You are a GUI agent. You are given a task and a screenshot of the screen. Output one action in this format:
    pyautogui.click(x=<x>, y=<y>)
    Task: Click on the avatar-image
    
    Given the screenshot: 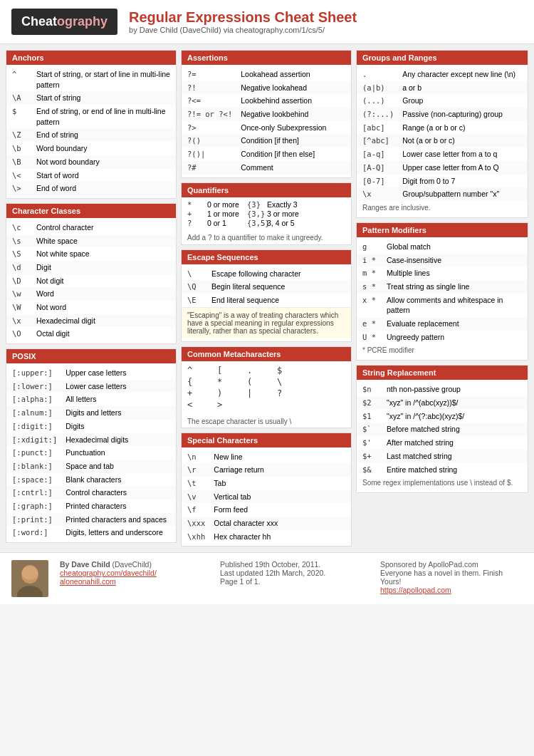 What is the action you would take?
    pyautogui.click(x=30, y=579)
    